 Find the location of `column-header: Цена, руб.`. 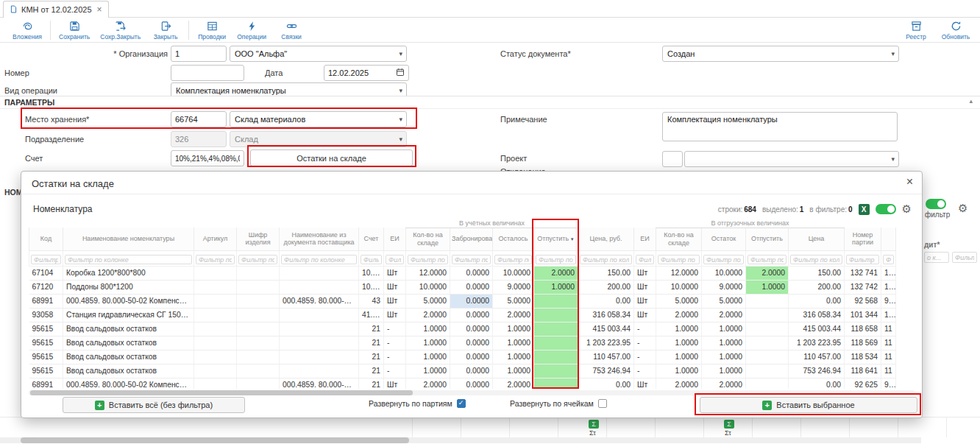

column-header: Цена, руб. is located at coordinates (606, 239).